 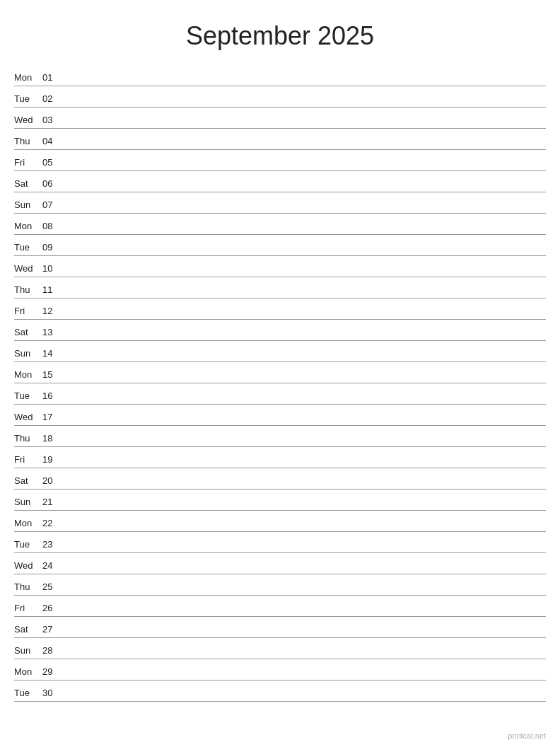 I want to click on calendar-row: Thu18, so click(x=280, y=436).